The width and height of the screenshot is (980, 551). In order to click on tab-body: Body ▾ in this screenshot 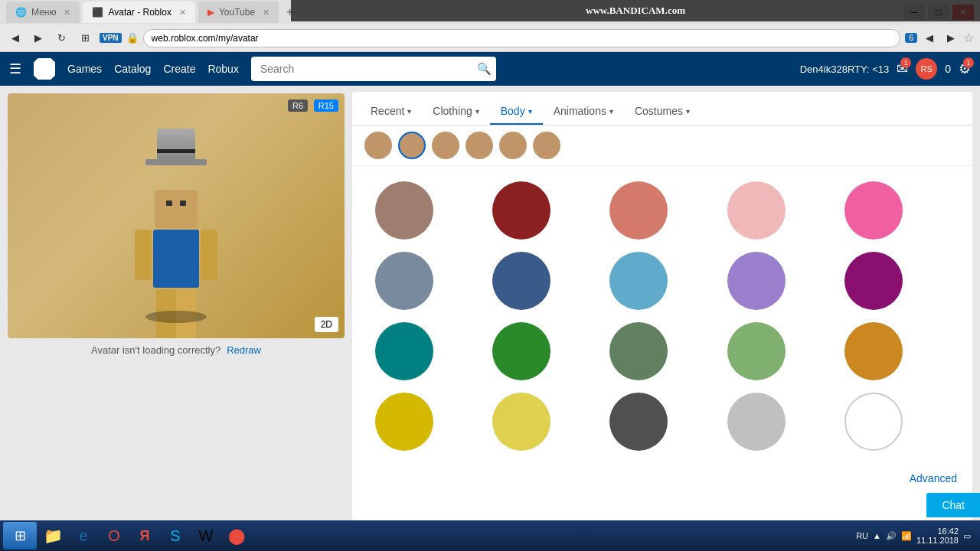, I will do `click(516, 112)`.